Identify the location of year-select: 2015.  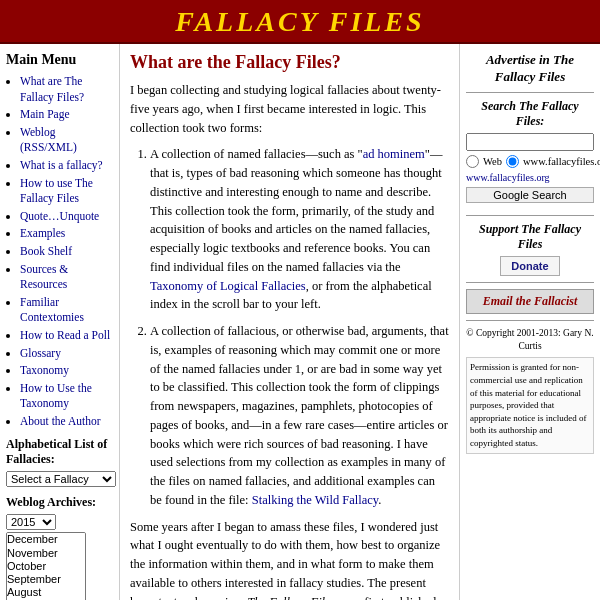
(31, 522).